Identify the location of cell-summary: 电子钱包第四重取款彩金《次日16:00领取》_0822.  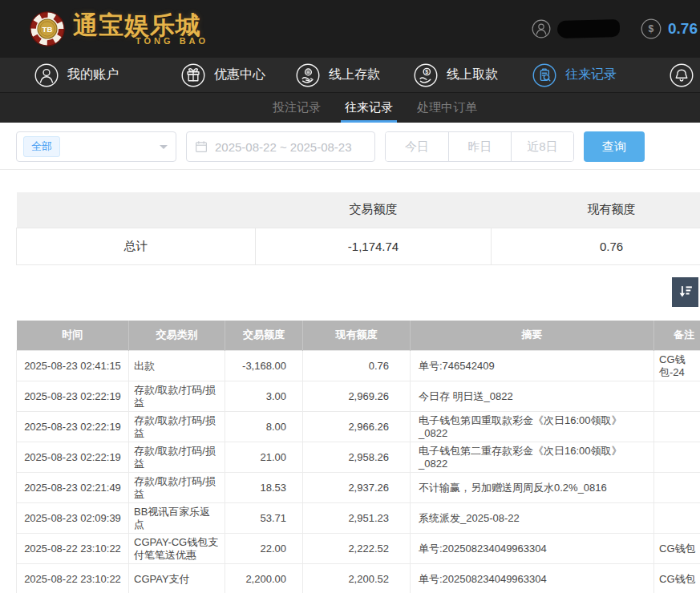
(532, 427).